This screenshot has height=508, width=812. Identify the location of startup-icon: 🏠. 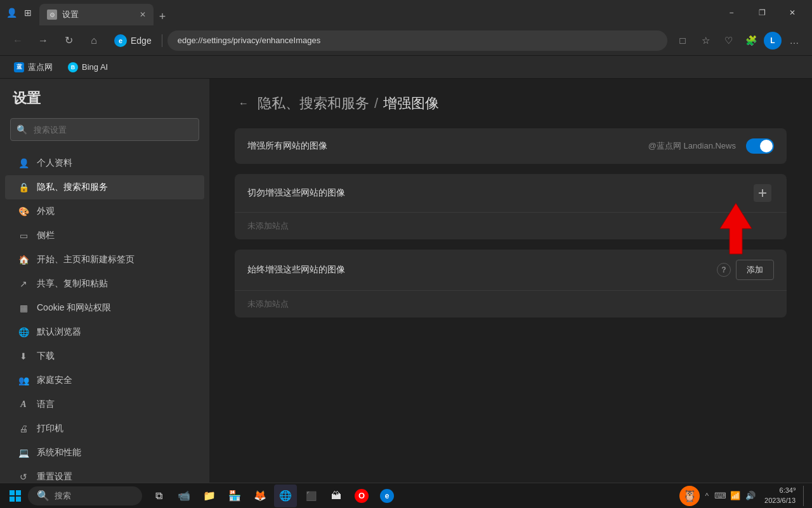
(23, 260).